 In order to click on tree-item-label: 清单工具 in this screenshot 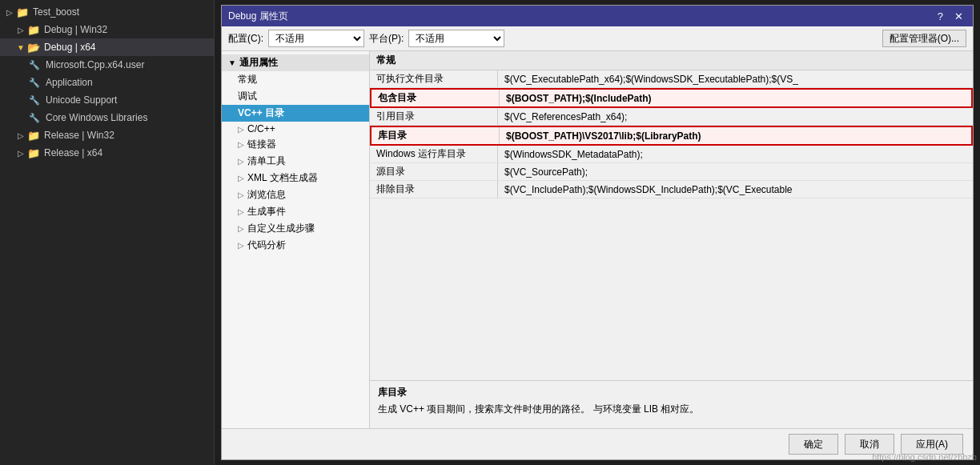, I will do `click(267, 162)`.